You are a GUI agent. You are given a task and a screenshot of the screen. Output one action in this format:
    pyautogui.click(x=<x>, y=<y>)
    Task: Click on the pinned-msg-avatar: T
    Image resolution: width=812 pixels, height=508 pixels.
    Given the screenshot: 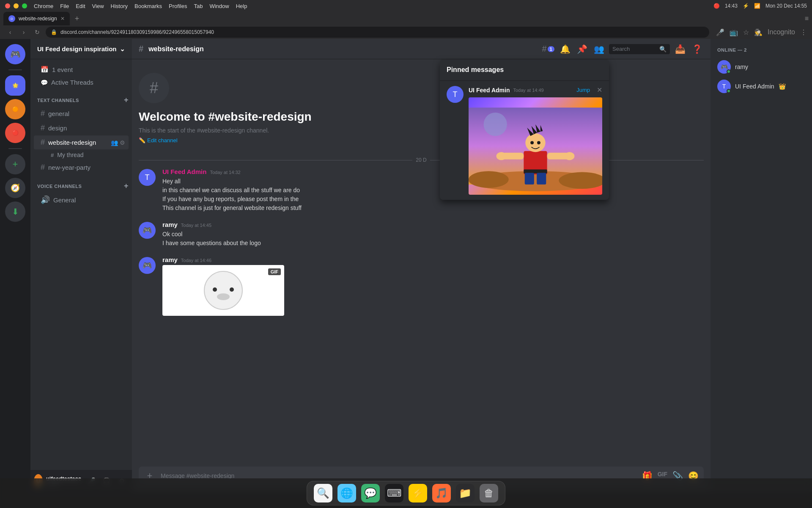 What is the action you would take?
    pyautogui.click(x=455, y=94)
    